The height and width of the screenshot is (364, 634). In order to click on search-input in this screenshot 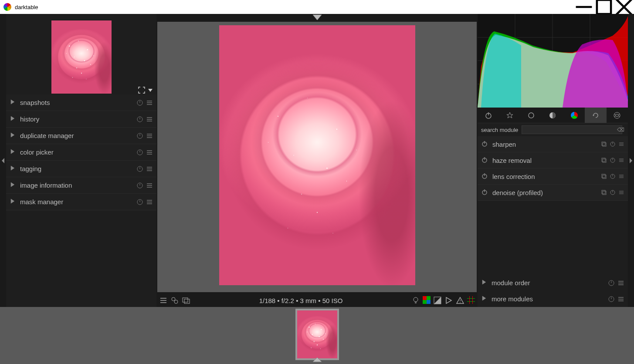, I will do `click(572, 130)`.